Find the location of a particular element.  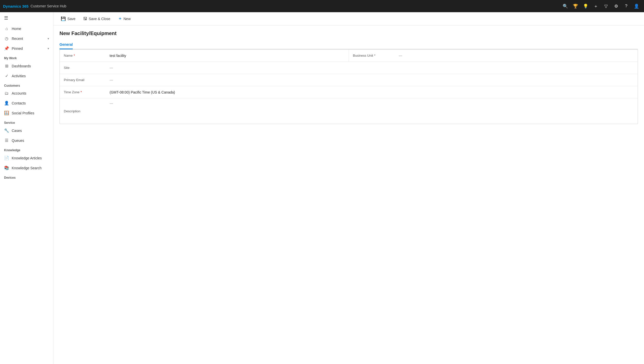

search-icon: 🔍 is located at coordinates (565, 6).